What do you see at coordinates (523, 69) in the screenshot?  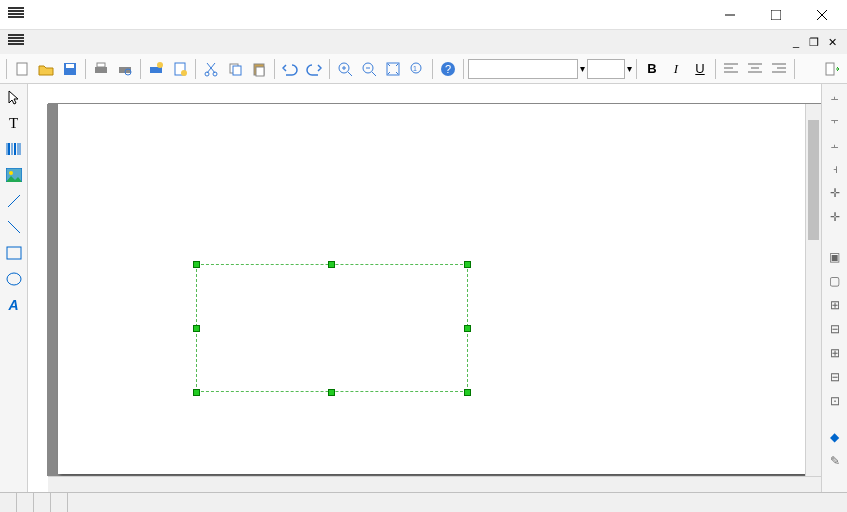 I see `font-name-select` at bounding box center [523, 69].